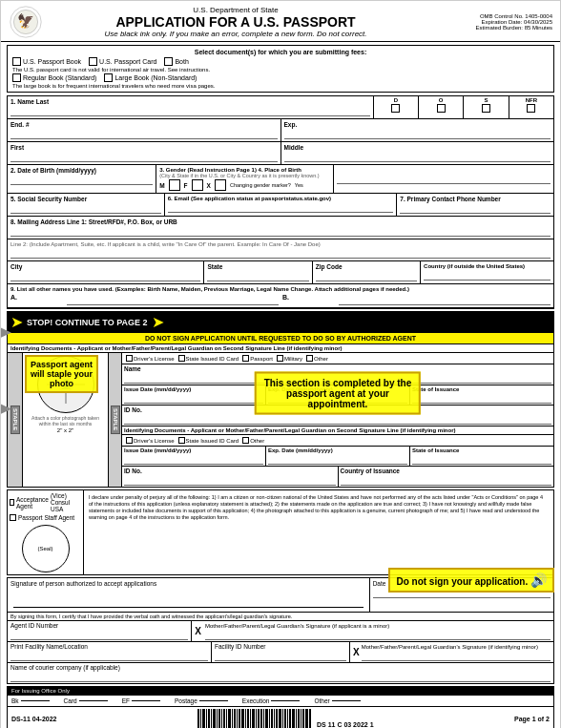 This screenshot has height=728, width=561. I want to click on acceptance-agent-checkbox, so click(11, 502).